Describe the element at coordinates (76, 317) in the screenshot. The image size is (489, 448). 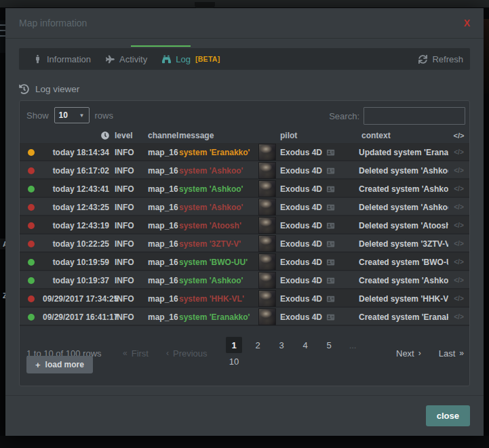
I see `log-time: 09/29/2017 16:41:17` at that location.